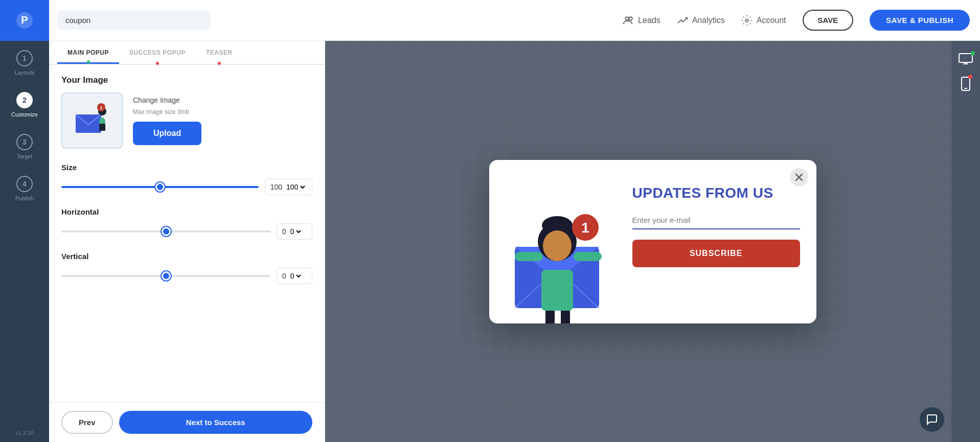 The image size is (980, 442). Describe the element at coordinates (87, 422) in the screenshot. I see `prev-button: Prev` at that location.